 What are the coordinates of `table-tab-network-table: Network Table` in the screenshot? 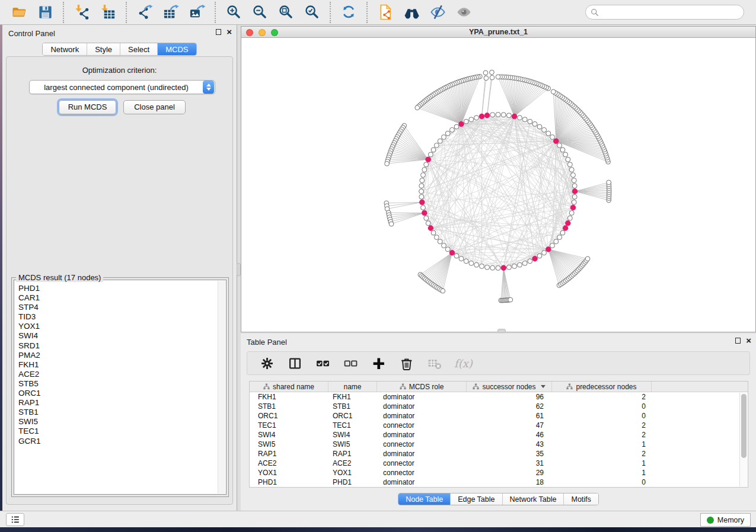 It's located at (534, 499).